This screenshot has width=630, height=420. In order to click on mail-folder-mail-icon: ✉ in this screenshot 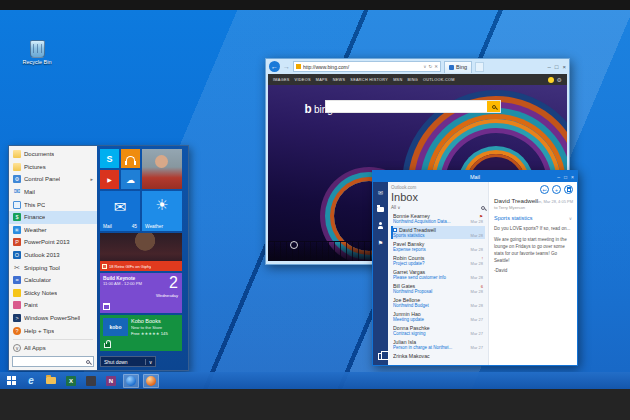, I will do `click(380, 193)`.